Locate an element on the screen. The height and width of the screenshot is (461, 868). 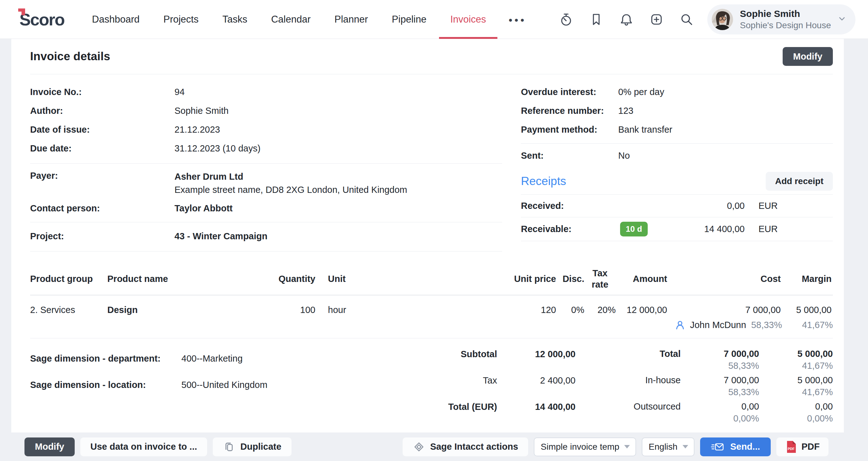
bookmark-icon is located at coordinates (596, 20).